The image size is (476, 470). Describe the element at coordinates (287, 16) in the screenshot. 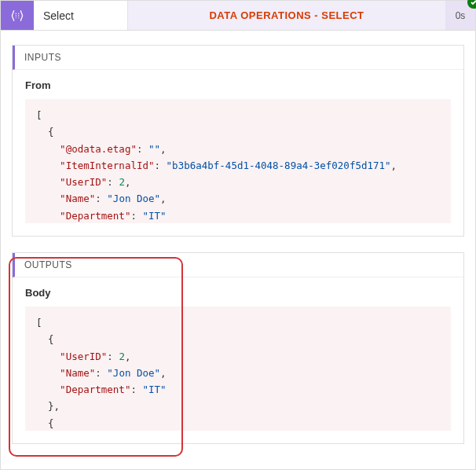

I see `operation-title: DATA OPERATIONS - SELECT` at that location.